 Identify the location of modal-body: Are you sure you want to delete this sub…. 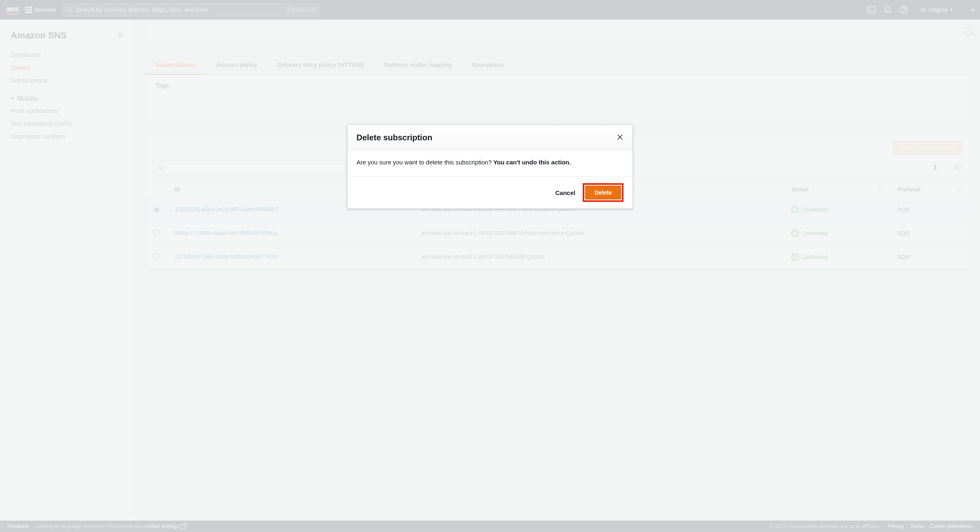
(490, 164).